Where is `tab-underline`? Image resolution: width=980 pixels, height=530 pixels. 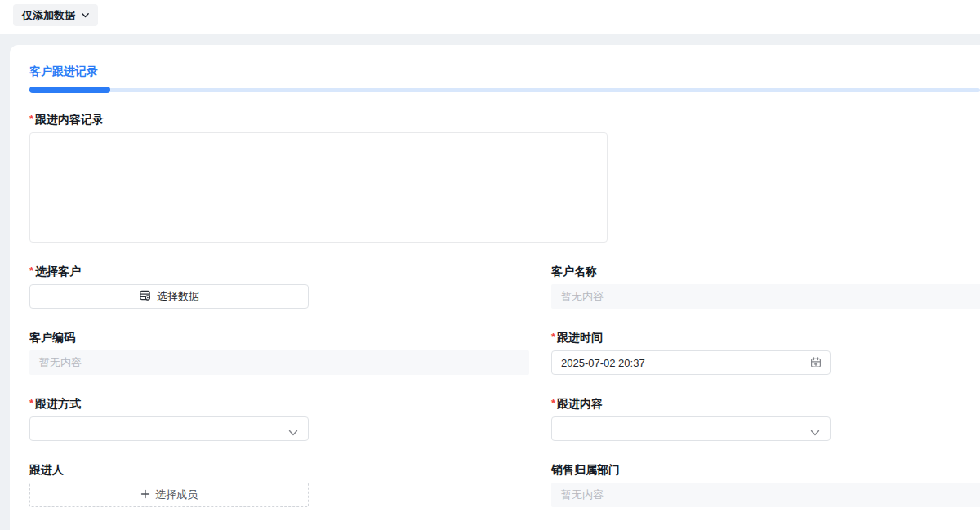 tab-underline is located at coordinates (505, 90).